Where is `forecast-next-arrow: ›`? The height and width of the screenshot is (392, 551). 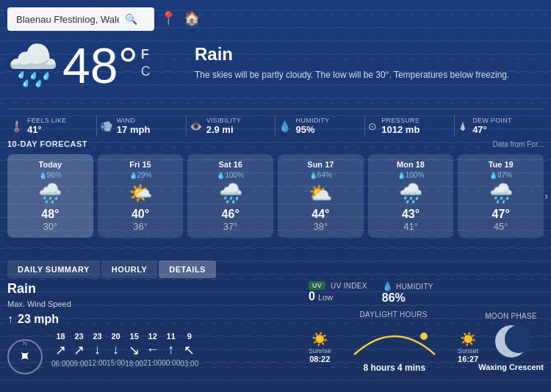
forecast-next-arrow: › is located at coordinates (547, 196).